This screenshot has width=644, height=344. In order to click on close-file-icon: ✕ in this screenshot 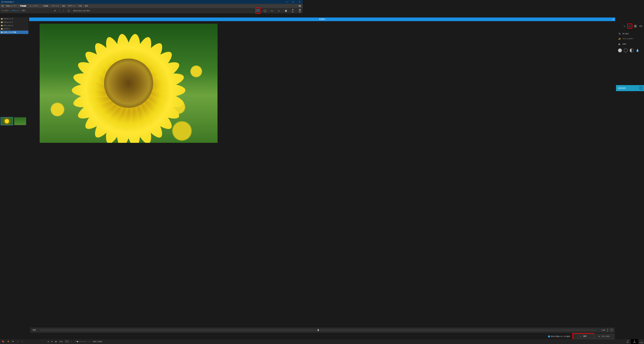, I will do `click(55, 11)`.